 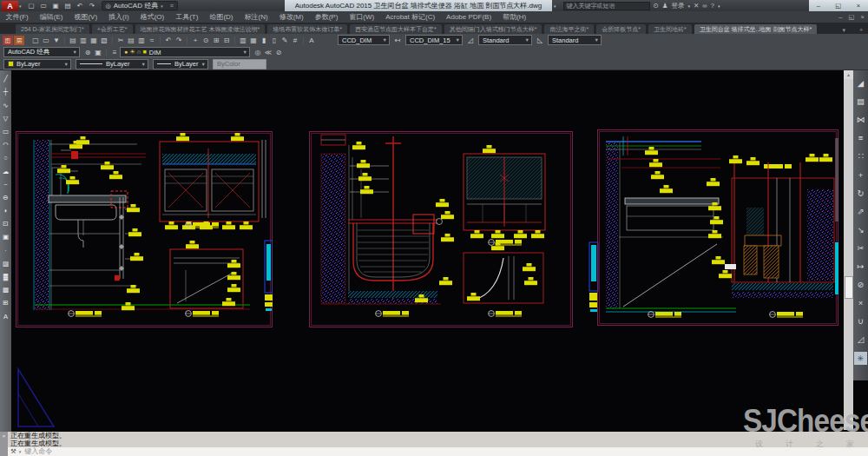 What do you see at coordinates (505, 40) in the screenshot?
I see `text-style-combo: Standard▼` at bounding box center [505, 40].